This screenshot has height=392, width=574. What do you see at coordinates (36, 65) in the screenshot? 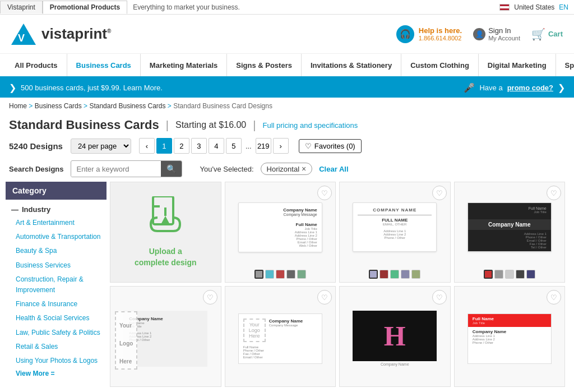
I see `nav-all-products: All Products` at bounding box center [36, 65].